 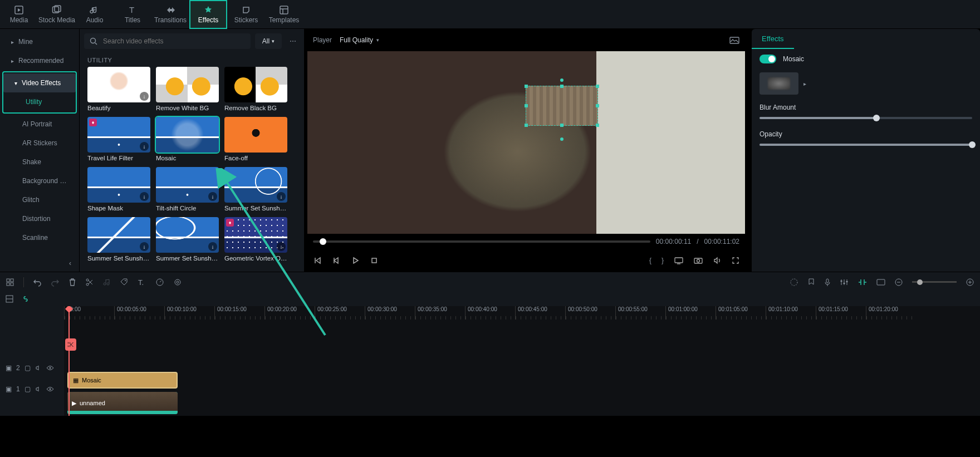 I want to click on volume-button, so click(x=717, y=261).